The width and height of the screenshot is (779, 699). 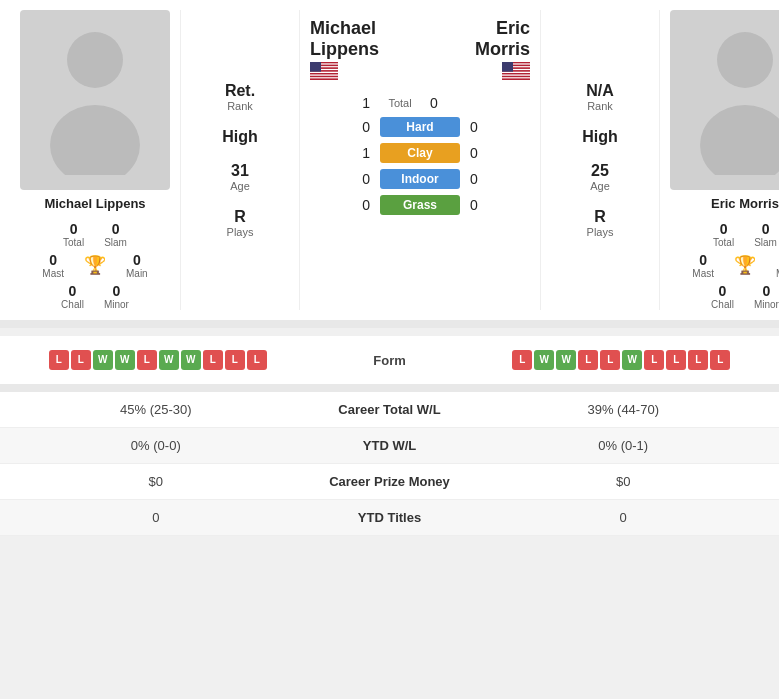 I want to click on left-stat-mast: 0 Mast, so click(x=53, y=266).